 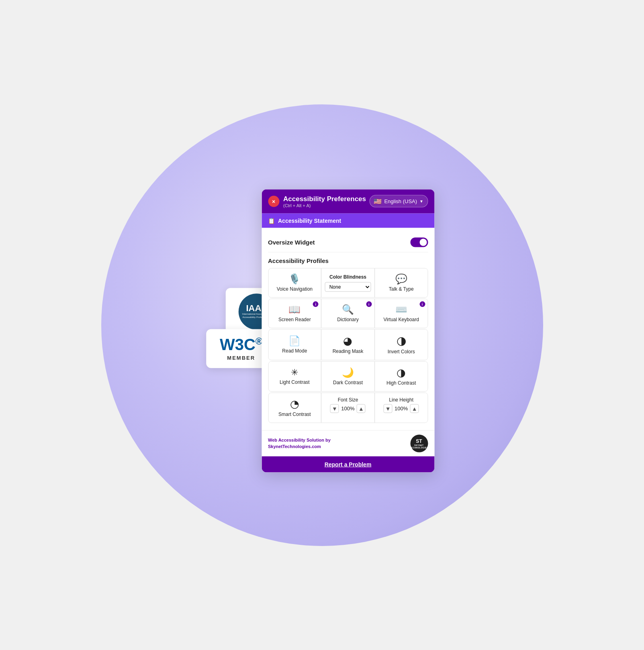 What do you see at coordinates (401, 399) in the screenshot?
I see `line-height-label: Line Height` at bounding box center [401, 399].